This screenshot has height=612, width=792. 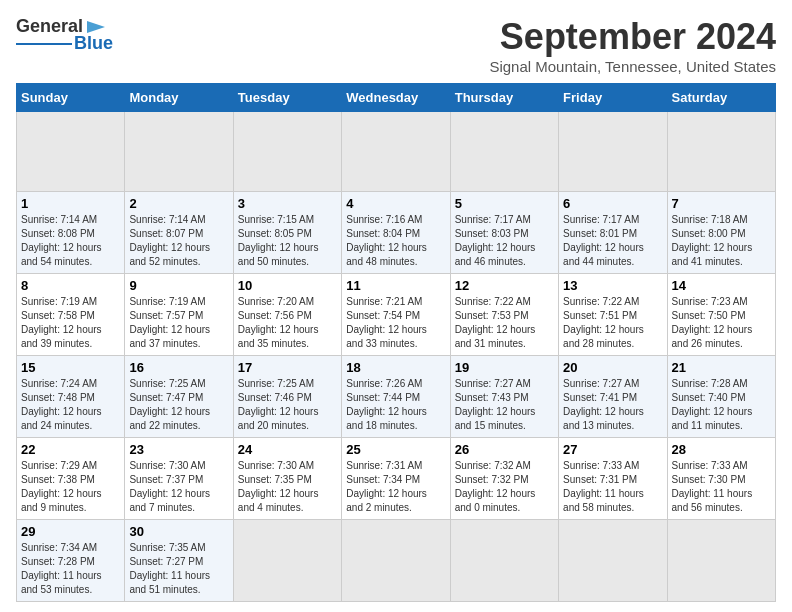 I want to click on day-number: 20, so click(x=612, y=368).